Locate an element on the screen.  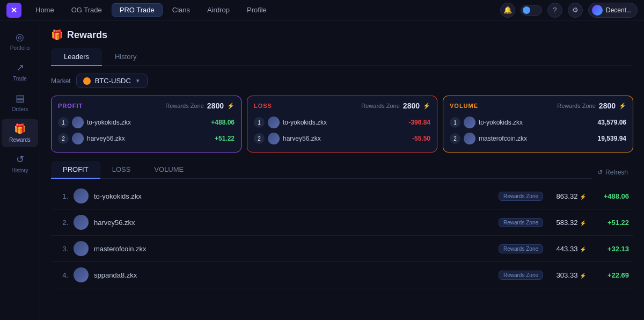
list-item-3: 3. masterofcoin.zkx Rewards Zone 443.33 … is located at coordinates (342, 249).